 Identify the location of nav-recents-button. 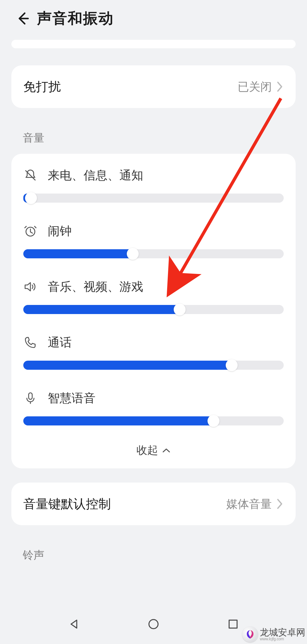
(233, 624).